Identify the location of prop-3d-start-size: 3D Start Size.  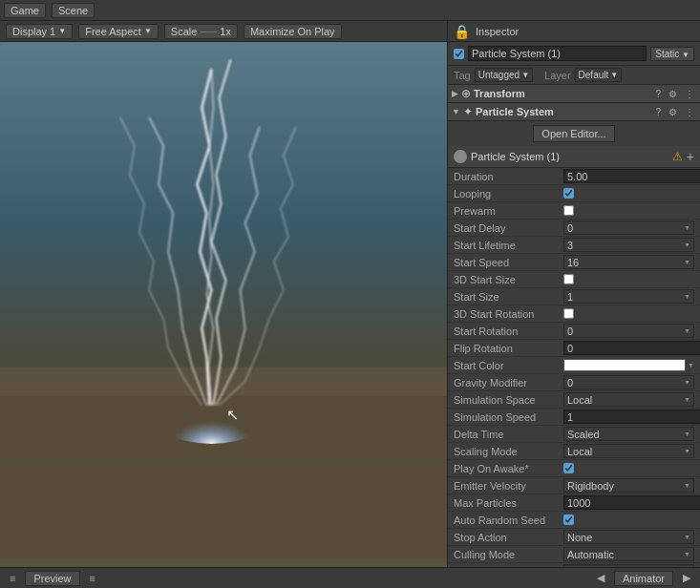
(574, 280).